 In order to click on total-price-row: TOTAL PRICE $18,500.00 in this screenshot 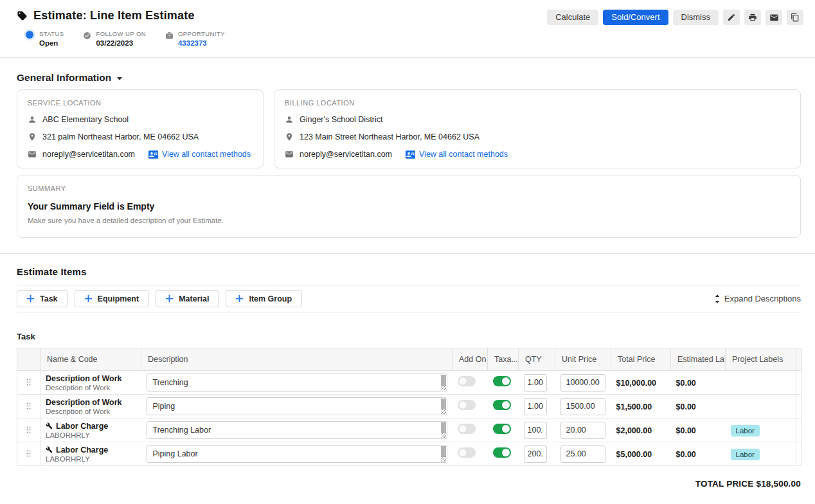, I will do `click(409, 483)`.